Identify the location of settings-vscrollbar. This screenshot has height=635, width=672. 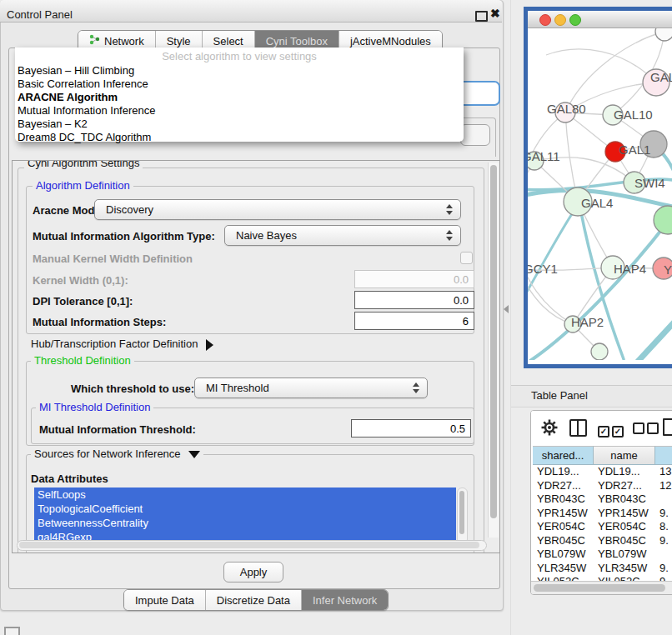
(494, 350).